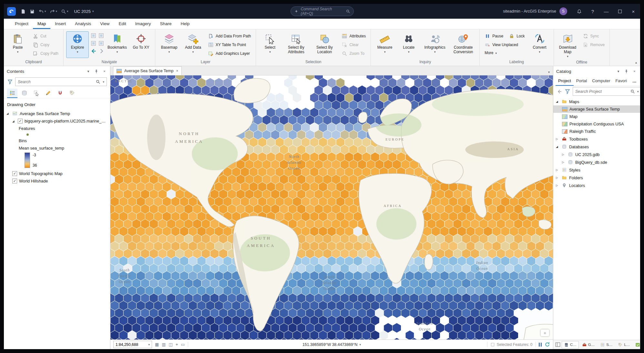 The width and height of the screenshot is (644, 353). Describe the element at coordinates (597, 170) in the screenshot. I see `catalog-node-styles: ▷ Styles` at that location.